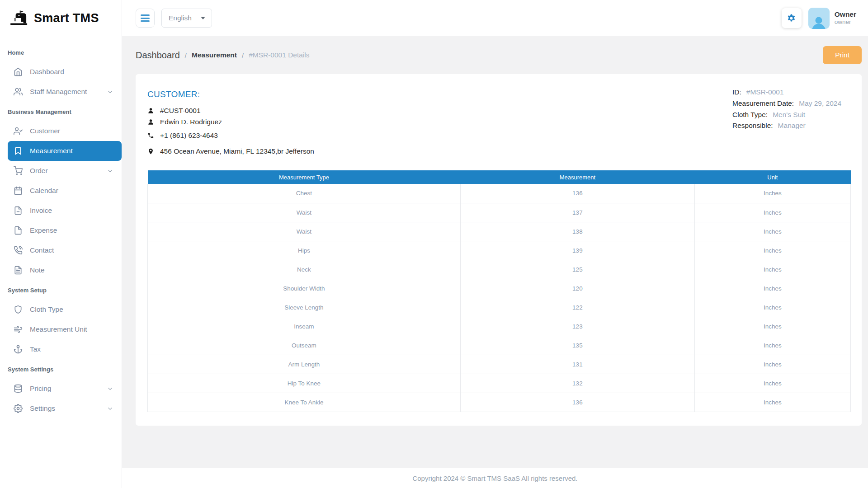 This screenshot has height=488, width=868. What do you see at coordinates (61, 227) in the screenshot?
I see `sidebar-nav: HomeDashboardStaff ManagementBusiness Ma…` at bounding box center [61, 227].